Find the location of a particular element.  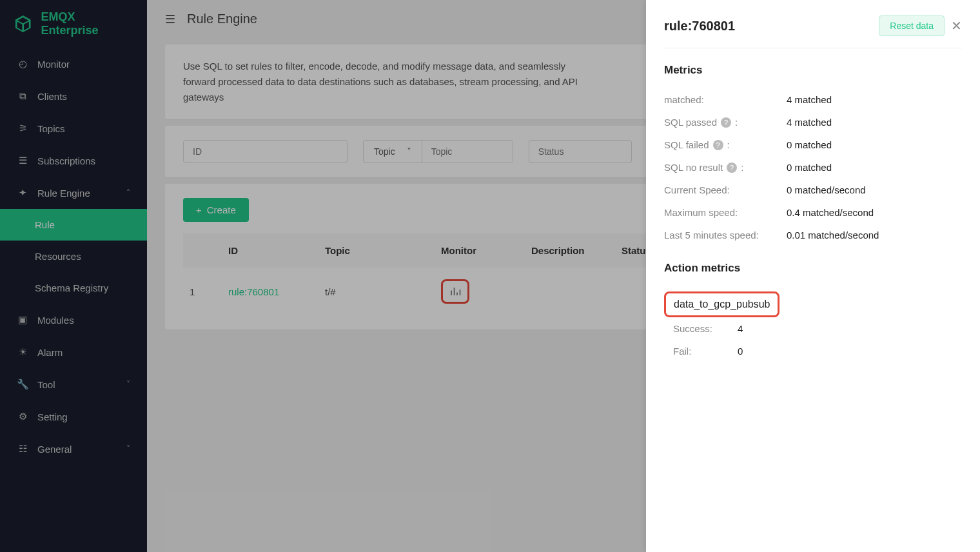

metric-last5-speed: Last 5 minutes speed:0.01 matched/second is located at coordinates (813, 235).